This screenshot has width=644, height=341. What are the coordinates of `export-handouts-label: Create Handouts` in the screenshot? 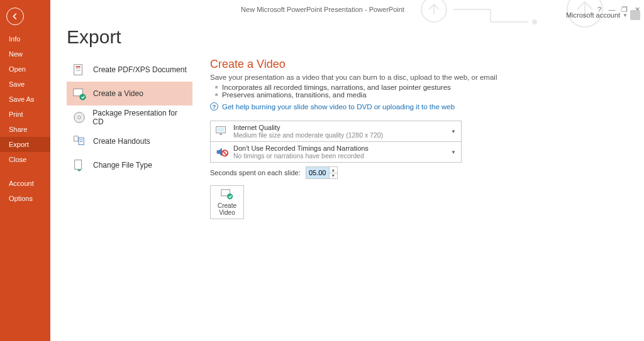 It's located at (122, 141).